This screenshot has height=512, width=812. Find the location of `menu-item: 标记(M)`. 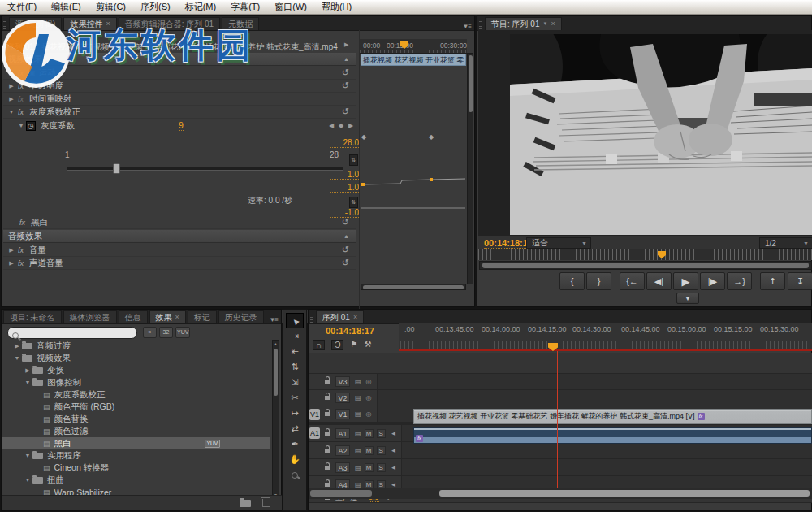

menu-item: 标记(M) is located at coordinates (201, 7).